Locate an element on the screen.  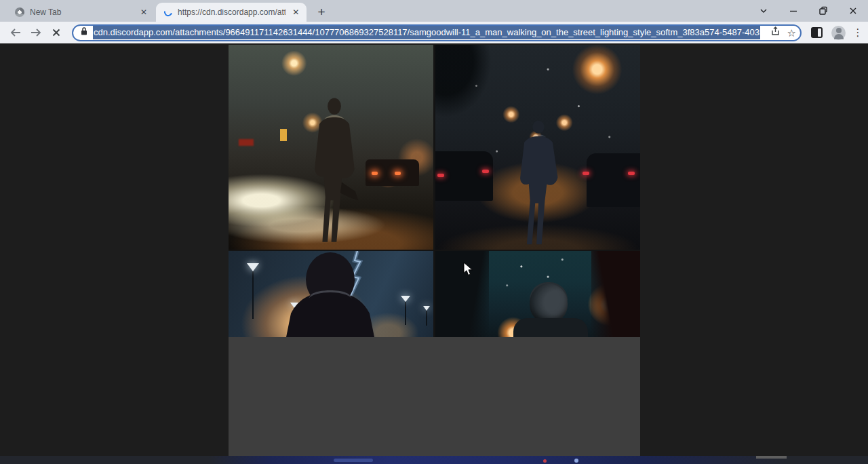
tab-discord-cdn: https://cdn.discordapp.com/atta ✕ is located at coordinates (231, 12).